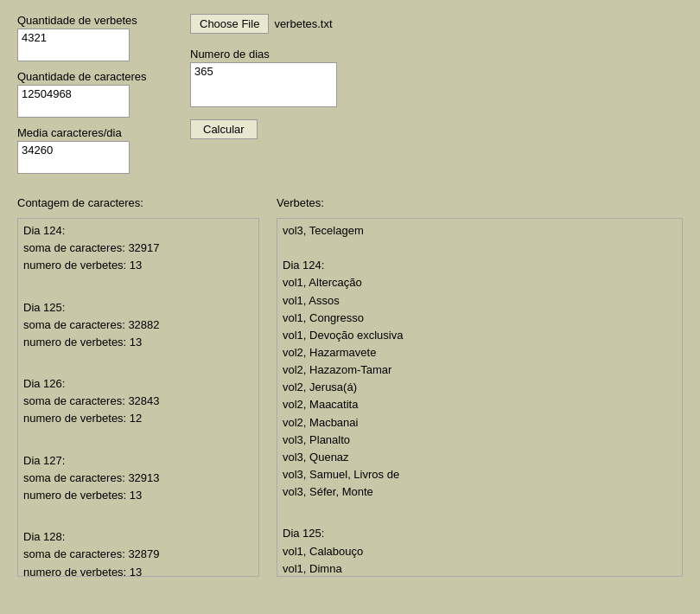 The image size is (700, 614). Describe the element at coordinates (138, 401) in the screenshot. I see `soma-text: soma de caracteres: 32843` at that location.